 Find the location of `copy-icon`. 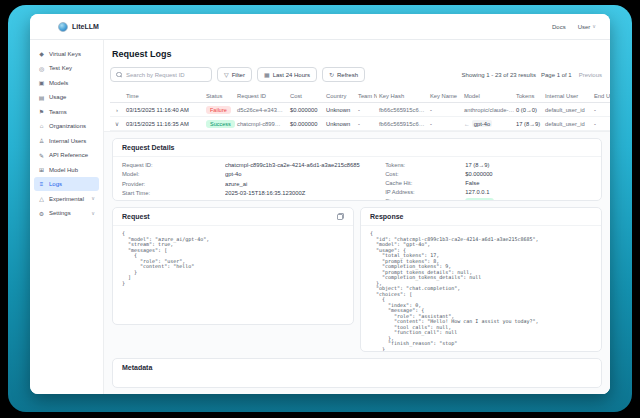

copy-icon is located at coordinates (340, 216).